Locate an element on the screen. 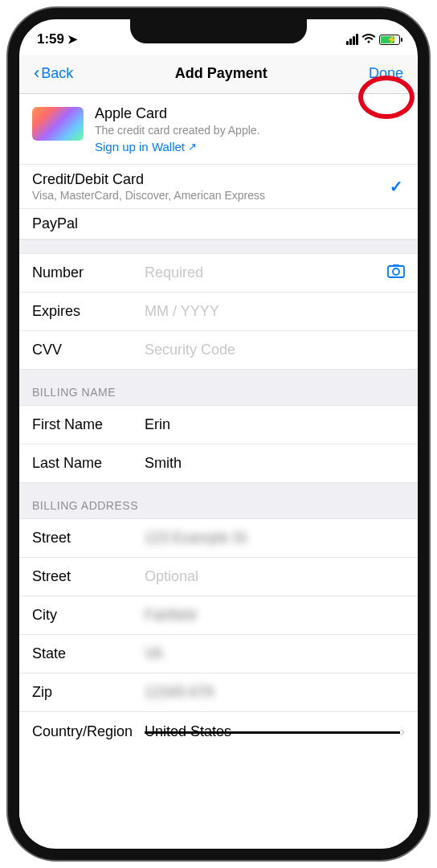 This screenshot has width=437, height=868. back-label: Back is located at coordinates (57, 74).